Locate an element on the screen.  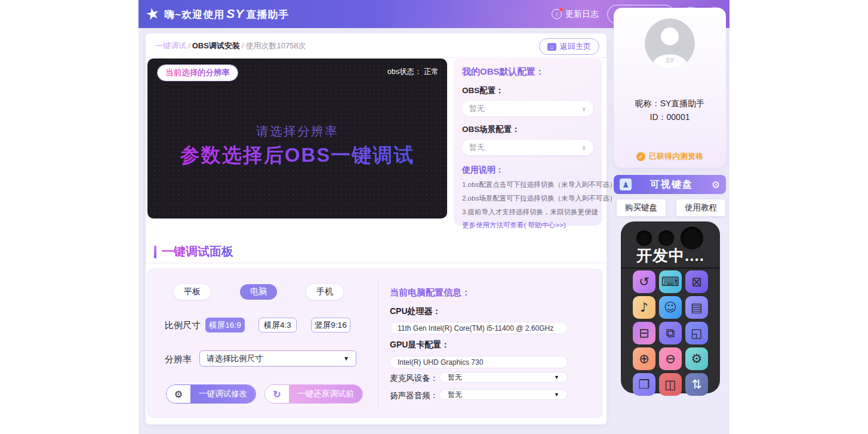
nickname-label: 昵称： is located at coordinates (648, 103).